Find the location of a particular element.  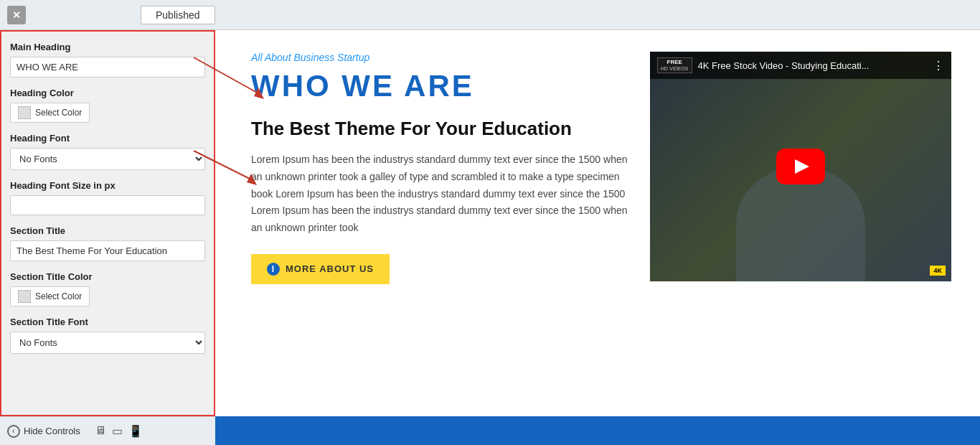

section-title-group: Section Title is located at coordinates (108, 243).